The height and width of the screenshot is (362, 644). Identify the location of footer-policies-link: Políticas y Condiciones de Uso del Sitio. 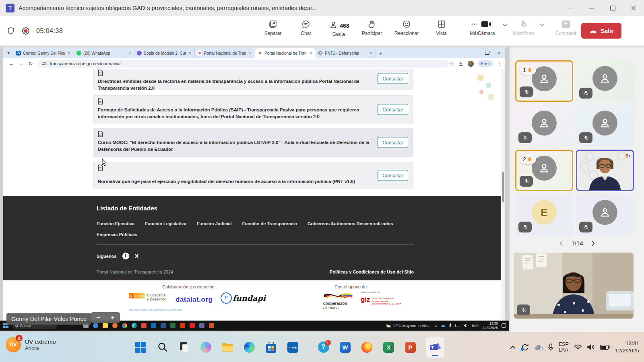
(372, 272).